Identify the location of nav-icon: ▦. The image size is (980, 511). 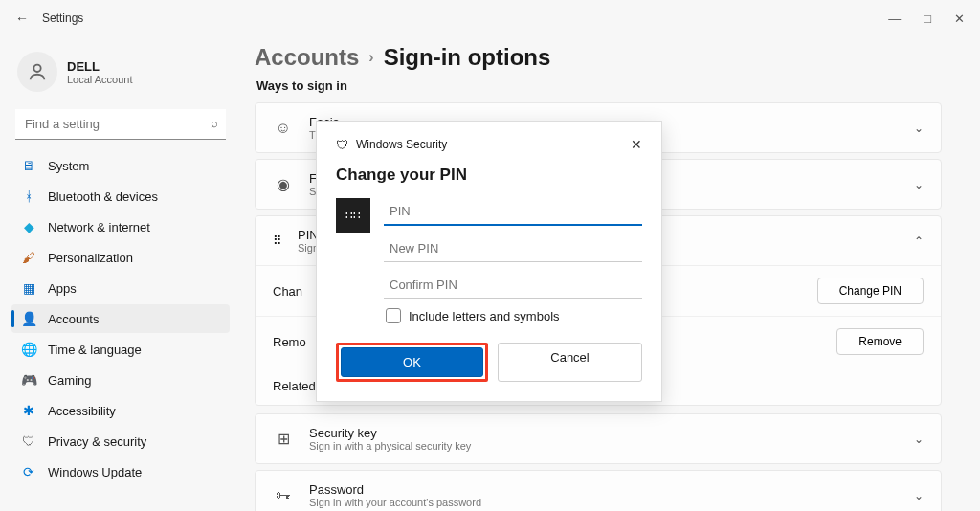
(29, 288).